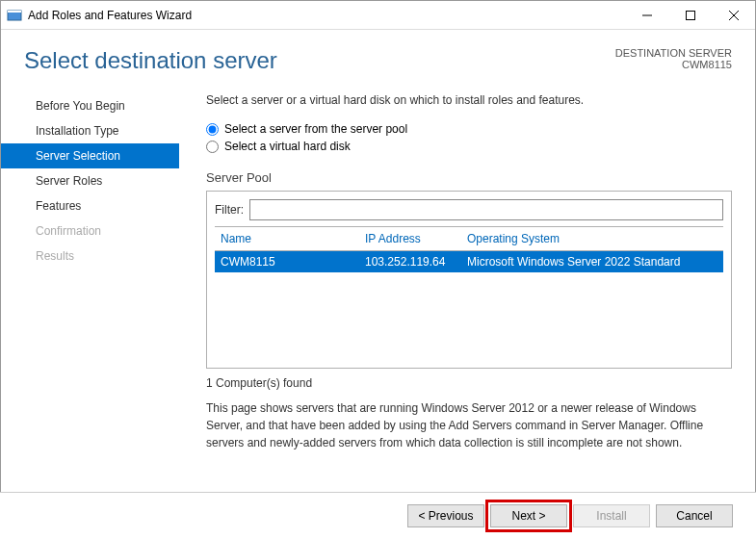 Image resolution: width=756 pixels, height=539 pixels. I want to click on destination-value: CWM8115, so click(674, 64).